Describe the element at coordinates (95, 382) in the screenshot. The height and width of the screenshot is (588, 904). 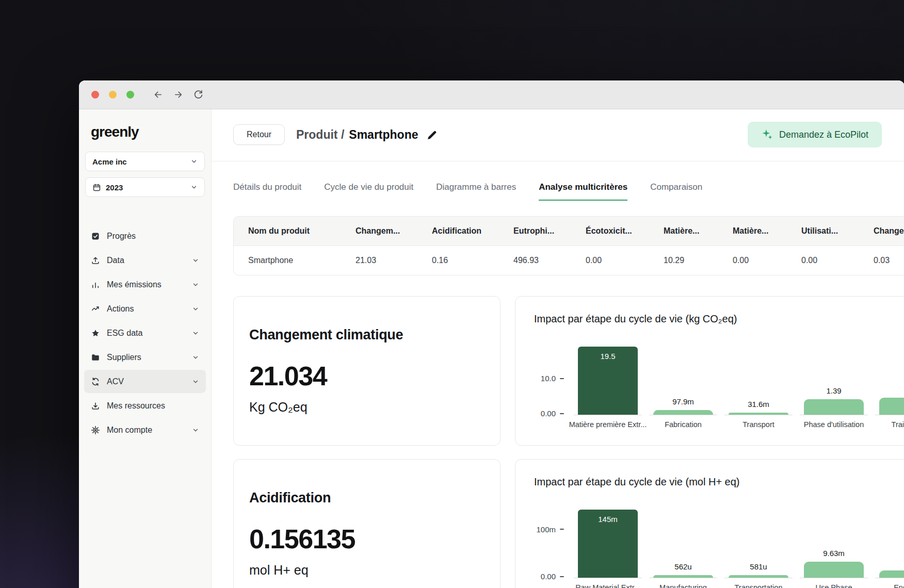
I see `recycle-icon` at that location.